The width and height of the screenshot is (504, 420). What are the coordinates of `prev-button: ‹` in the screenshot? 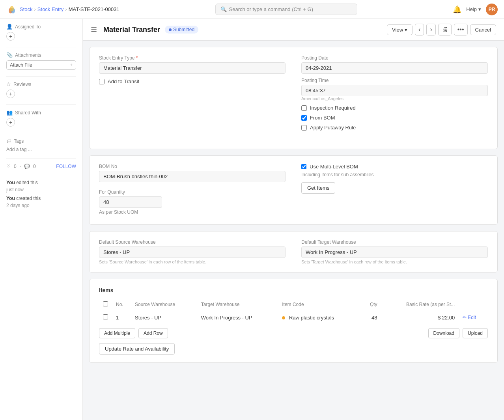 It's located at (420, 30).